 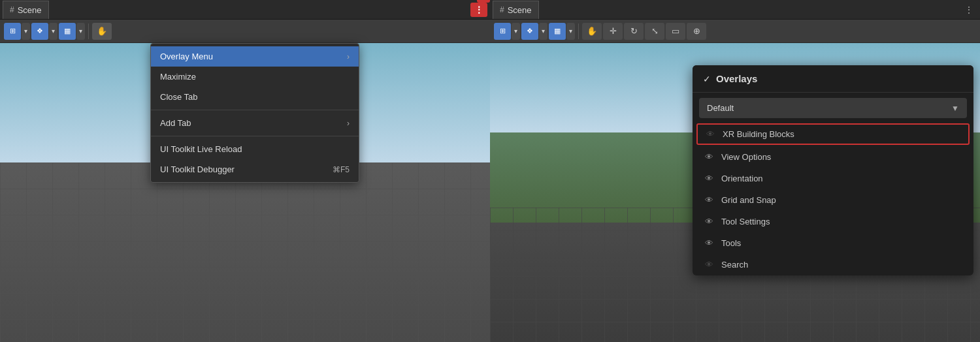 What do you see at coordinates (709, 222) in the screenshot?
I see `tool-settings-eye-icon: 👁` at bounding box center [709, 222].